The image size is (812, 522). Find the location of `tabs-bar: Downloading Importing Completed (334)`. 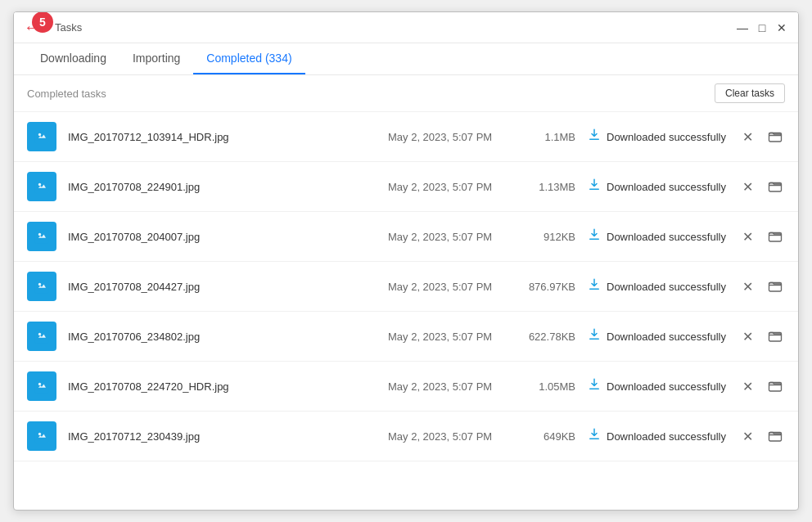

tabs-bar: Downloading Importing Completed (334) is located at coordinates (406, 59).